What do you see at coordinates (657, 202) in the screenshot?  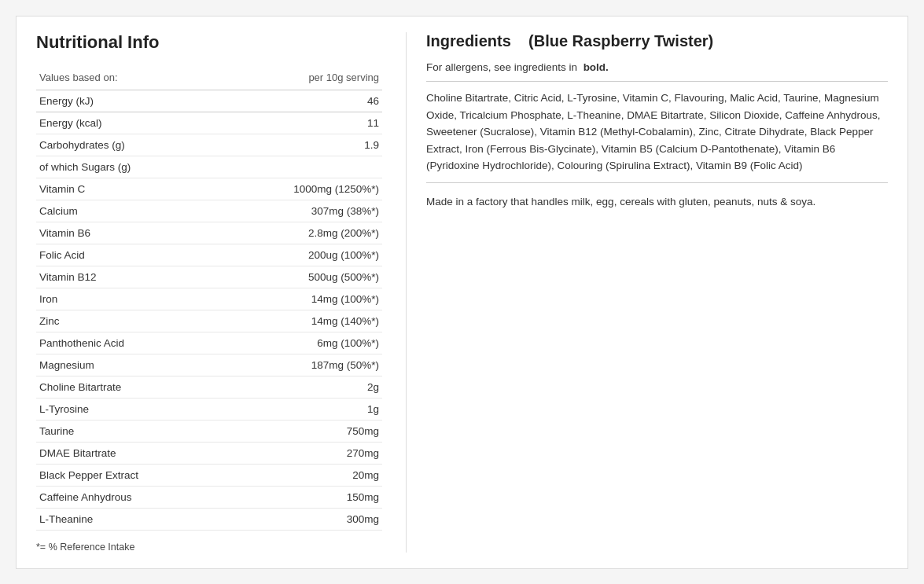 I see `factory-note: Made in a factory that handles milk, egg…` at bounding box center [657, 202].